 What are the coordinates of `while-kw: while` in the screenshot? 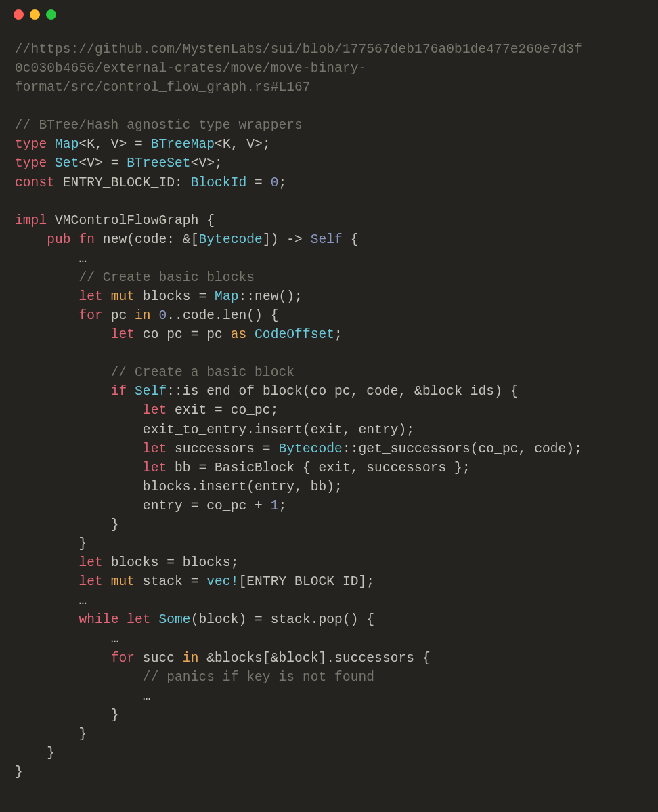 It's located at (99, 620).